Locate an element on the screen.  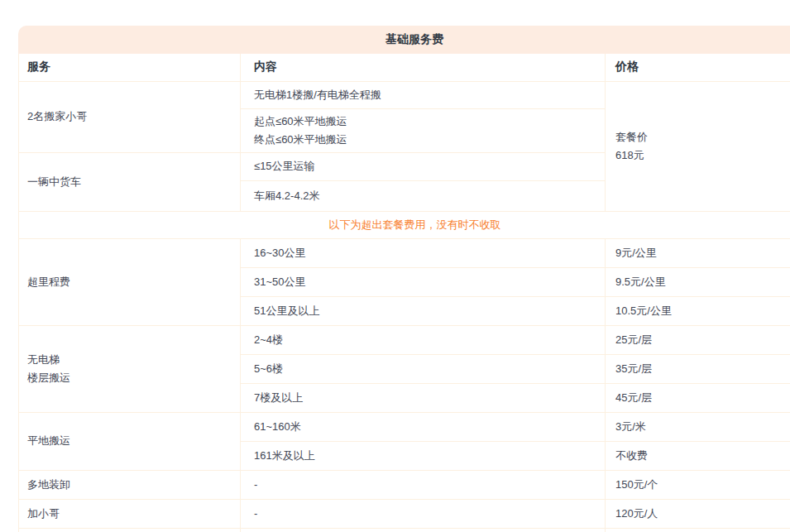
content-cell: 61~160米 is located at coordinates (424, 427).